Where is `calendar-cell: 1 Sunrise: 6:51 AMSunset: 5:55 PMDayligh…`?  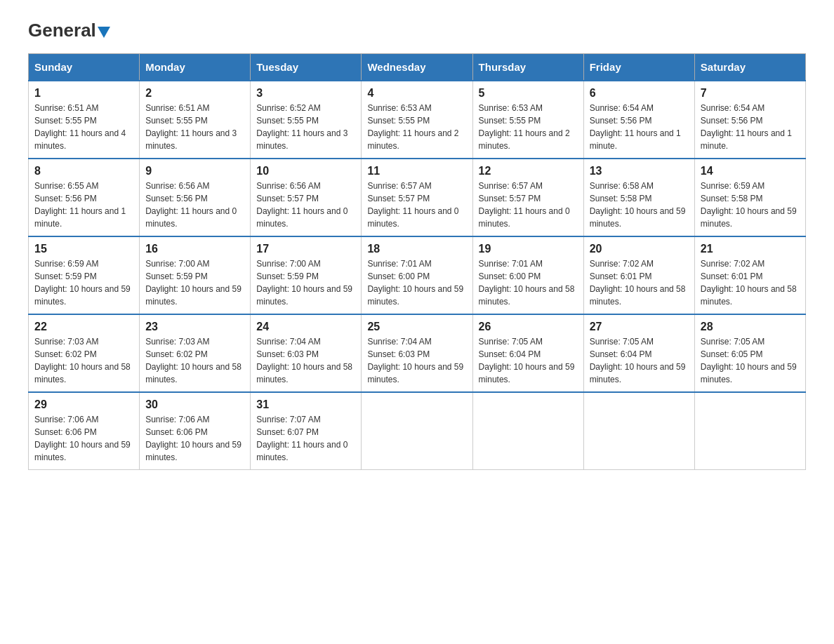
calendar-cell: 1 Sunrise: 6:51 AMSunset: 5:55 PMDayligh… is located at coordinates (84, 119).